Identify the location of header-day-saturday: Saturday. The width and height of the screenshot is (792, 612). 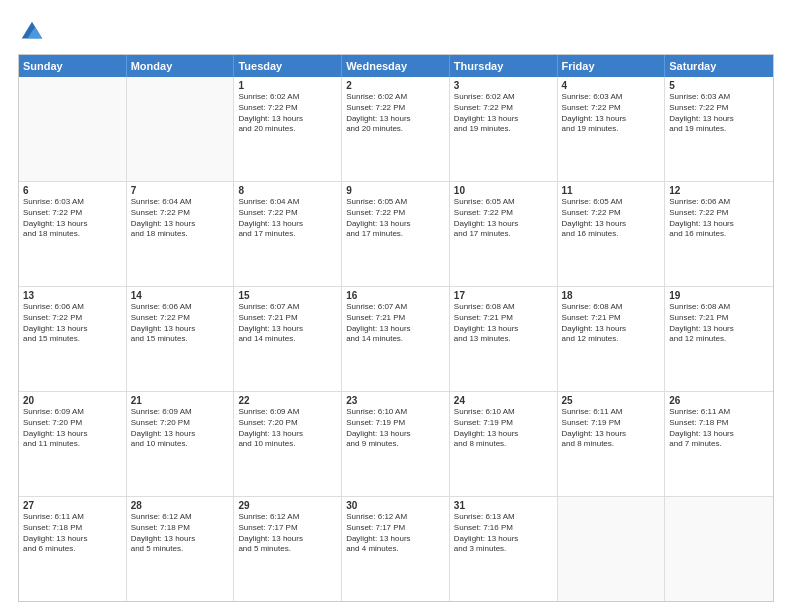
(719, 66).